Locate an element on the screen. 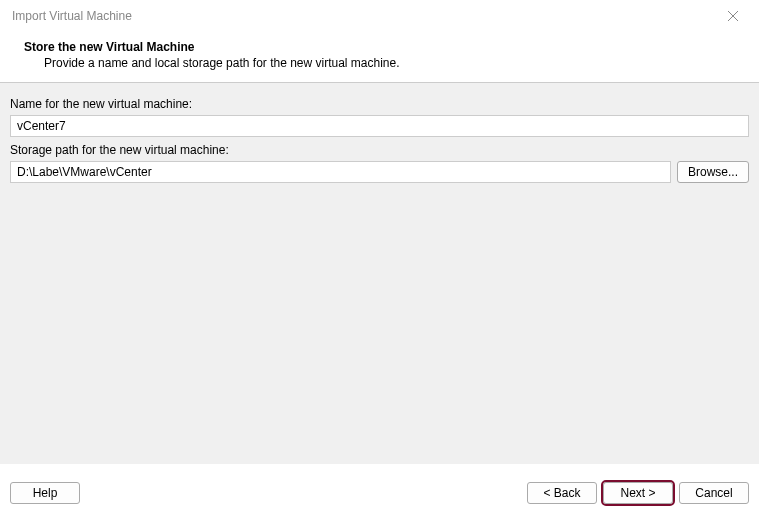 The width and height of the screenshot is (759, 513). storage-path-label: Storage path for the new virtual machine… is located at coordinates (380, 150).